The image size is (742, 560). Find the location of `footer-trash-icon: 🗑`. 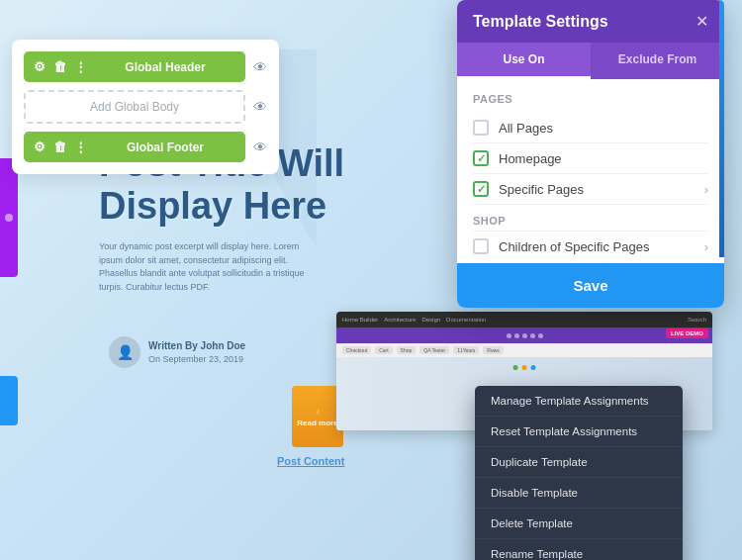

footer-trash-icon: 🗑 is located at coordinates (59, 146).